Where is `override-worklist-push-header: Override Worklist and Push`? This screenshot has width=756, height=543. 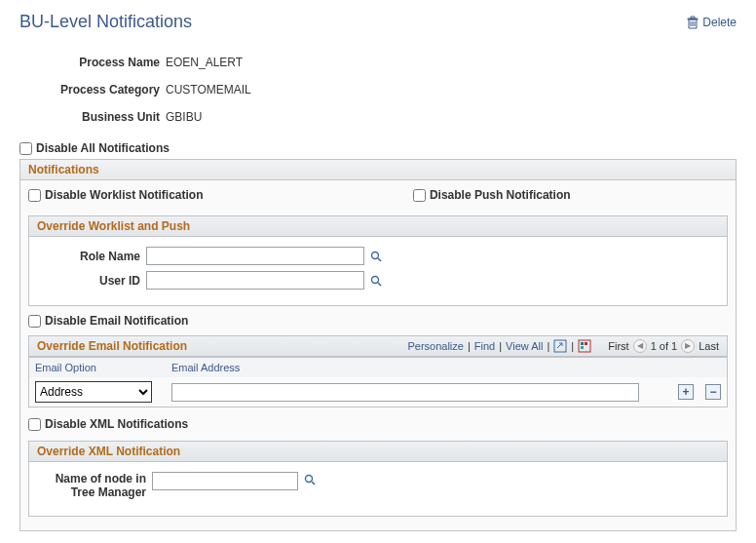
override-worklist-push-header: Override Worklist and Push is located at coordinates (378, 226).